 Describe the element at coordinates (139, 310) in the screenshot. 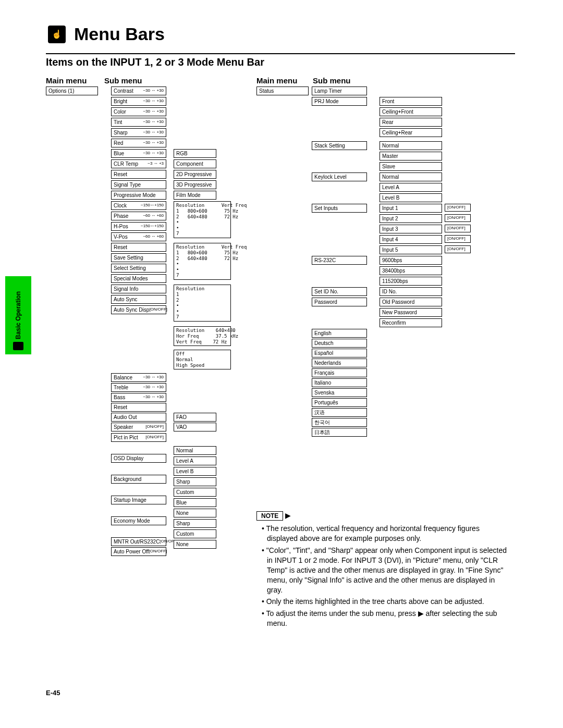

I see `finesync-sub-10: Auto Sync Disp[ON/OFF]` at that location.